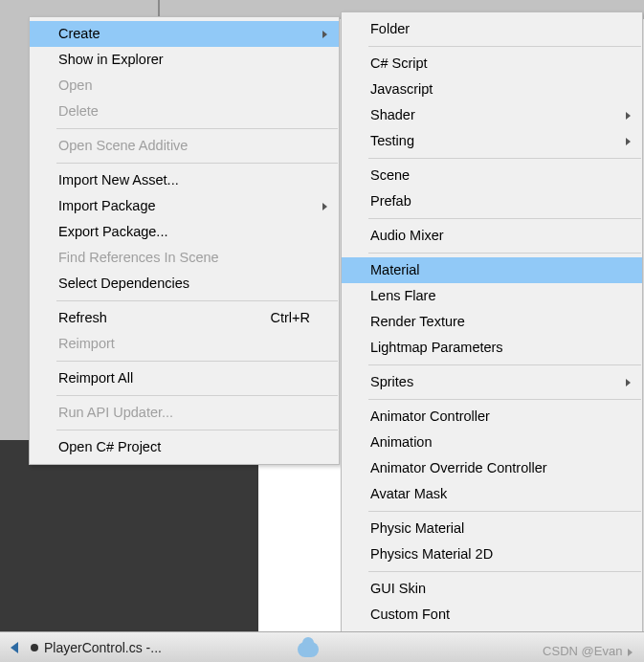 This screenshot has height=662, width=644. What do you see at coordinates (111, 59) in the screenshot?
I see `menu-item-label: Show in Explorer` at bounding box center [111, 59].